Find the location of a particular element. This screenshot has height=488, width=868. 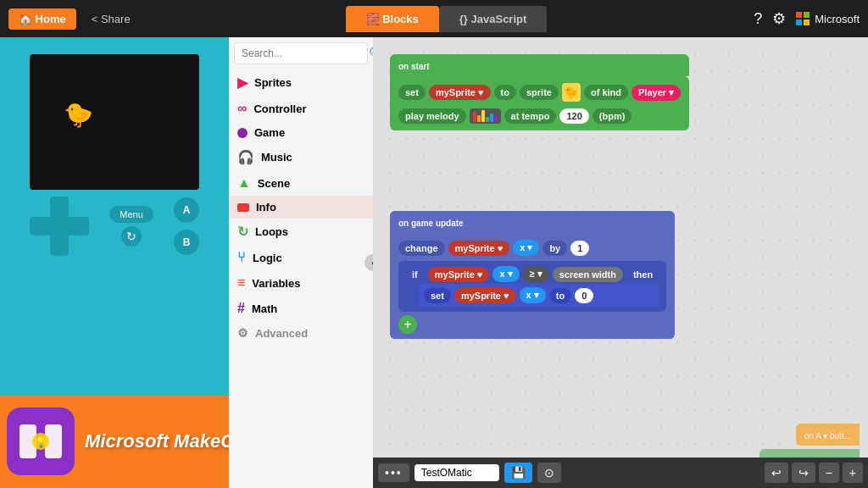

microsoft-logo: Microsoft is located at coordinates (827, 19).